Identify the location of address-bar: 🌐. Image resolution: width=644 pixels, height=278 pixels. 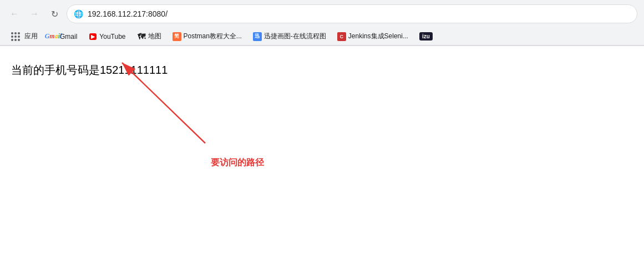
(352, 14).